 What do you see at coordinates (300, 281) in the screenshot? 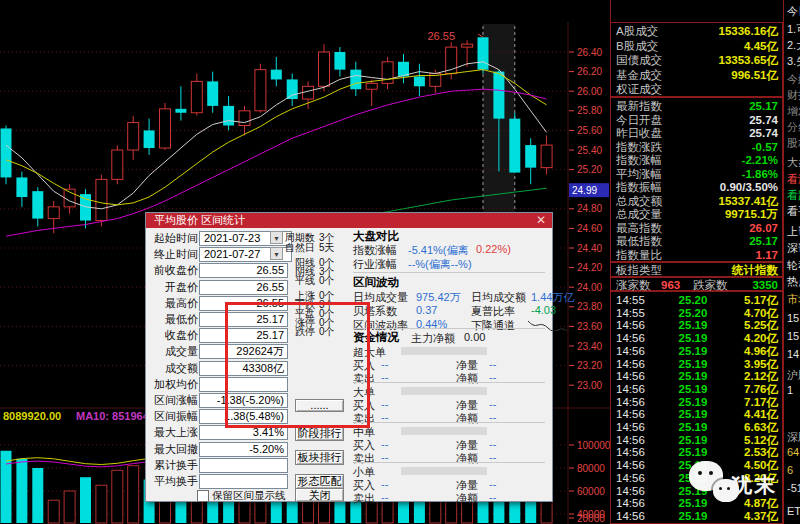
I see `period-stat-label: 平线` at bounding box center [300, 281].